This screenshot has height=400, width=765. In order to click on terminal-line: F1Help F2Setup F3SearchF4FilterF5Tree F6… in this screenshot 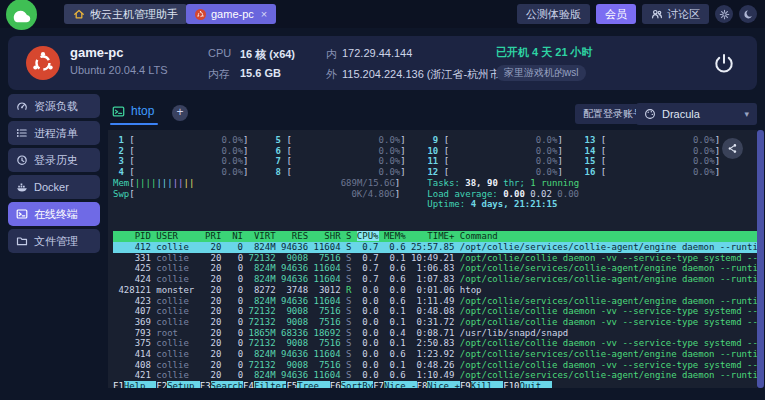, I will do `click(435, 384)`.